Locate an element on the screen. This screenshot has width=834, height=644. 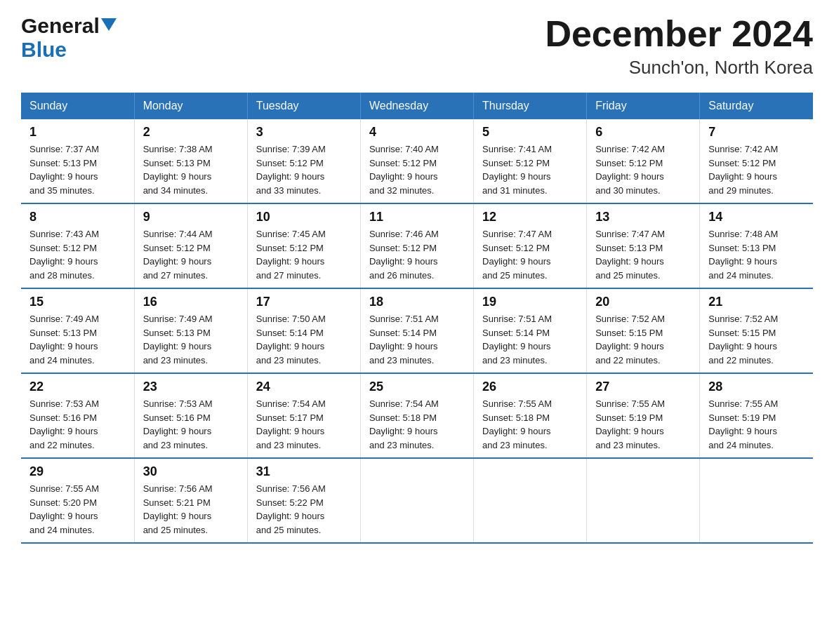
calendar-day-cell: 28Sunrise: 7:55 AMSunset: 5:19 PMDayligh… is located at coordinates (757, 415).